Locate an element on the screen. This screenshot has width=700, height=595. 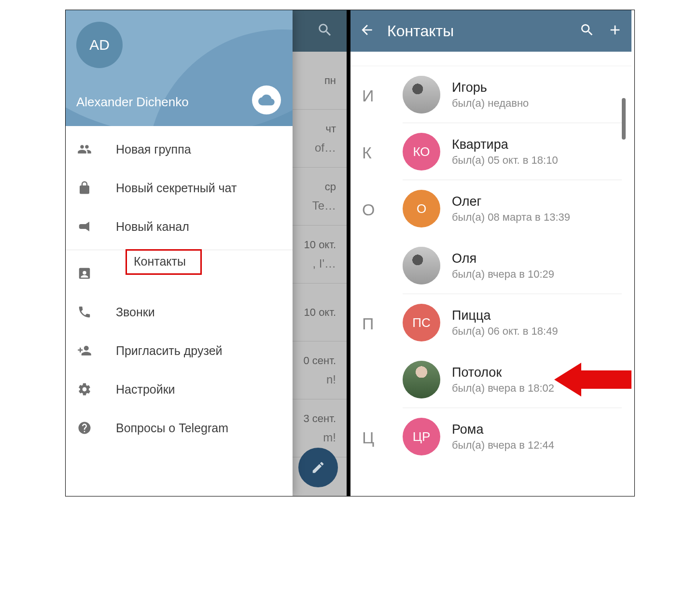
contact-row: Игорь был(а) недавно is located at coordinates (491, 95).